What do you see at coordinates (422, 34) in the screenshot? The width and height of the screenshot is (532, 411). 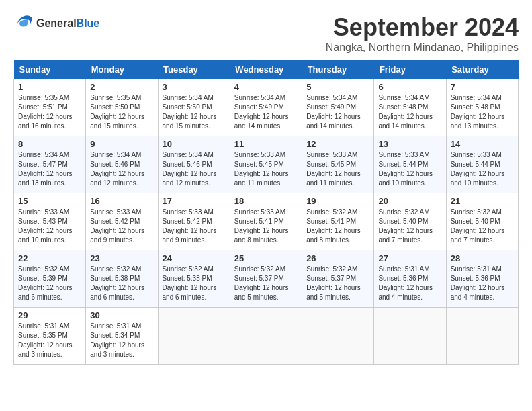 I see `title-block: September 2024 Nangka, Northern Mindanao…` at bounding box center [422, 34].